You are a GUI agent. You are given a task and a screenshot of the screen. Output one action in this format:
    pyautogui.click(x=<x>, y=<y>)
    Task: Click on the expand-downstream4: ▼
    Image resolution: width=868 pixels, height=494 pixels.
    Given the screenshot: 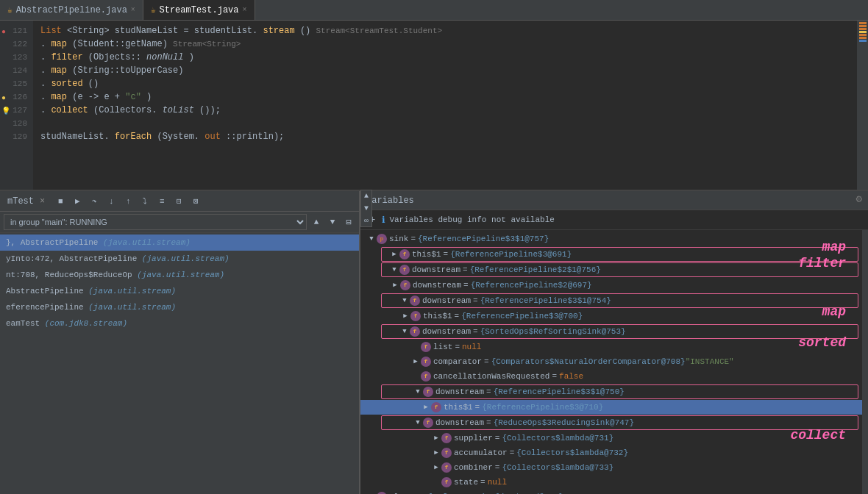 What is the action you would take?
    pyautogui.click(x=418, y=392)
    